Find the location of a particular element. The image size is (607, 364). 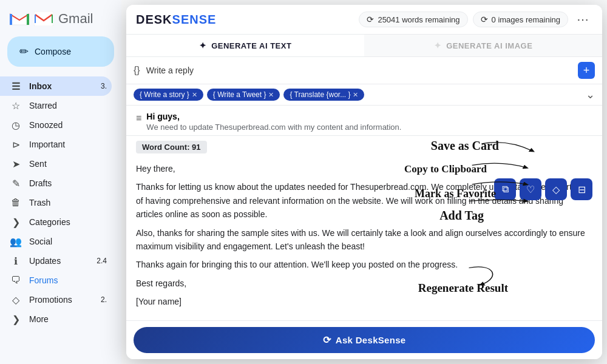

sidebar-item-starred: ☆ Starred is located at coordinates (56, 106).